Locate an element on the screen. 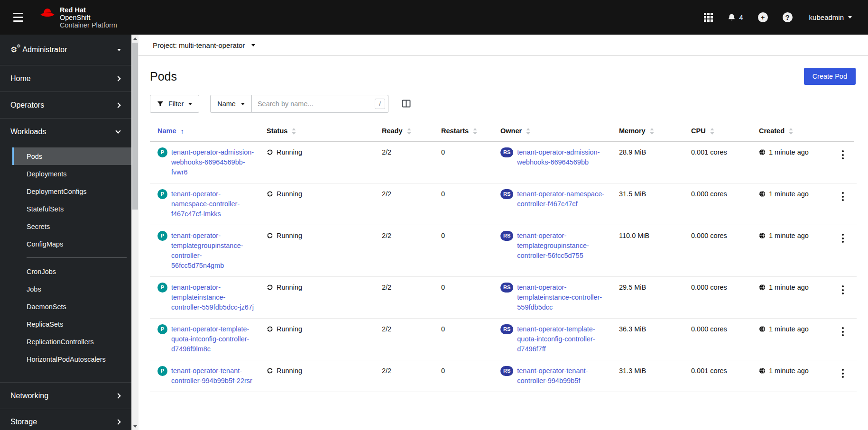  sidebar-section-storage: Storage is located at coordinates (65, 419).